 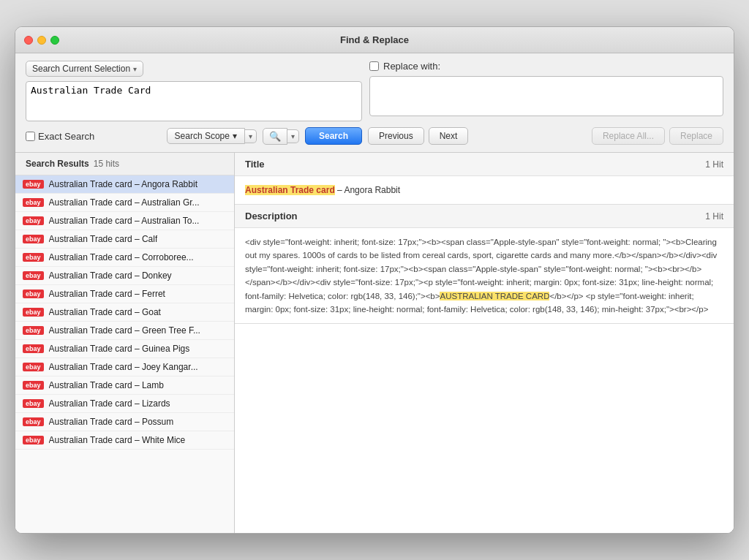 What do you see at coordinates (124, 164) in the screenshot?
I see `results-header: Search Results 15 hits` at bounding box center [124, 164].